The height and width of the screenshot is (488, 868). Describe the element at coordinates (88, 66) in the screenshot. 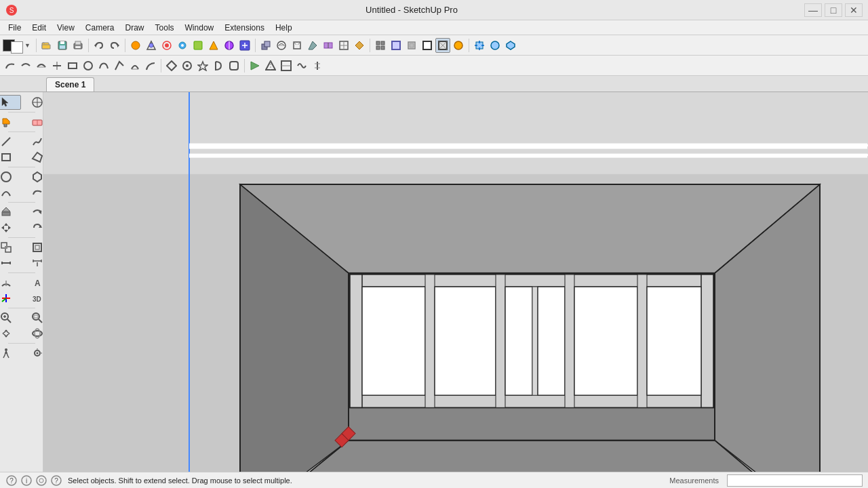

I see `circle-btn` at that location.